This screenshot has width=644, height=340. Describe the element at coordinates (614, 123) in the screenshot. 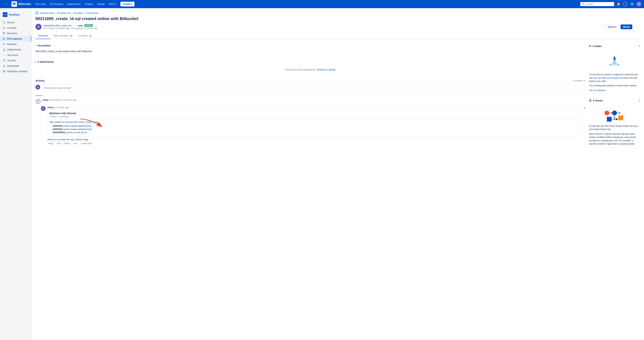

I see `checks-panel: ☰ 0 checks ▾` at that location.